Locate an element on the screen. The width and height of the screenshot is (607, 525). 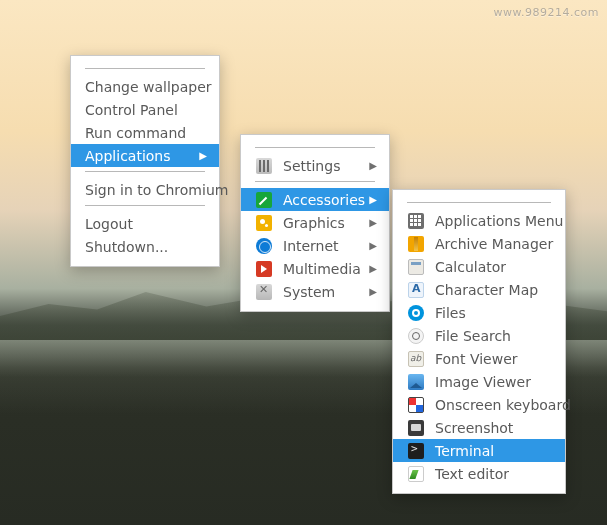
menu-item-system: System ▶ is located at coordinates (315, 292).